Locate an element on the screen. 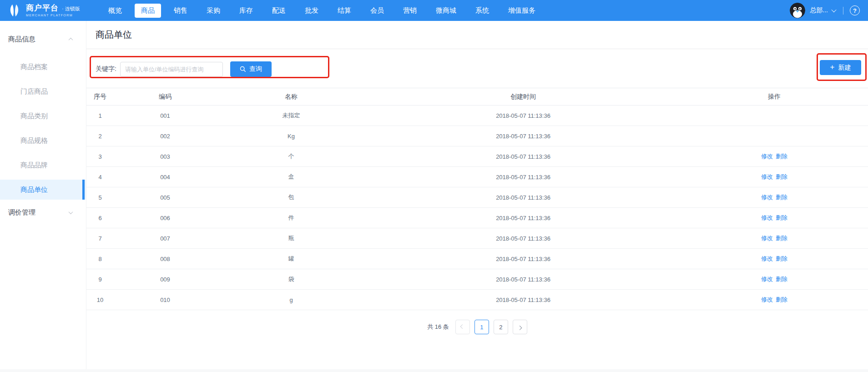  query-button-label: 查询 is located at coordinates (256, 69).